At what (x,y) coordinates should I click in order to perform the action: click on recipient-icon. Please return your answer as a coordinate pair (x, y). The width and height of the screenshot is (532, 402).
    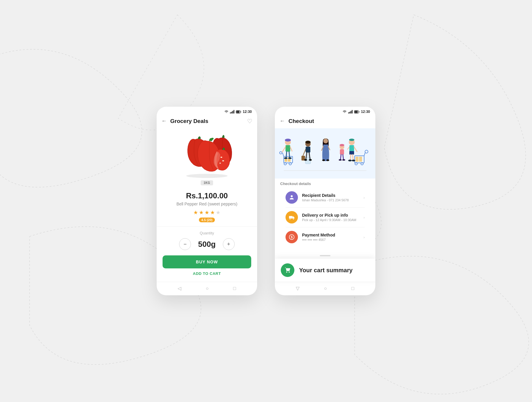
    Looking at the image, I should click on (292, 197).